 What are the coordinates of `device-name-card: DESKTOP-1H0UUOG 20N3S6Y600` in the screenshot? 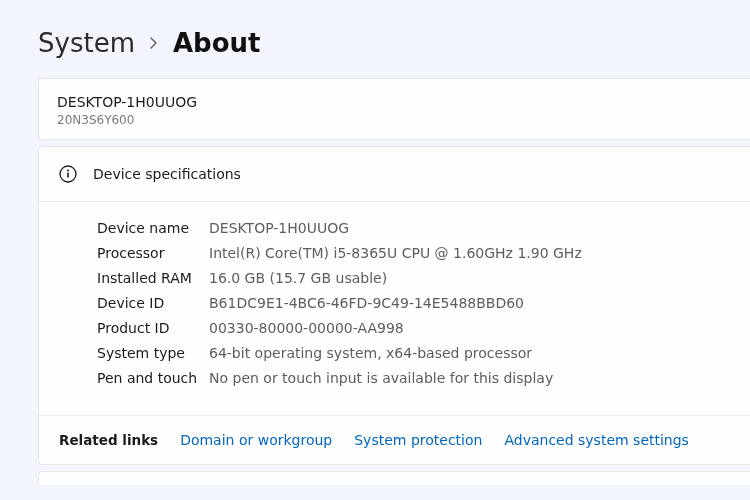 It's located at (394, 109).